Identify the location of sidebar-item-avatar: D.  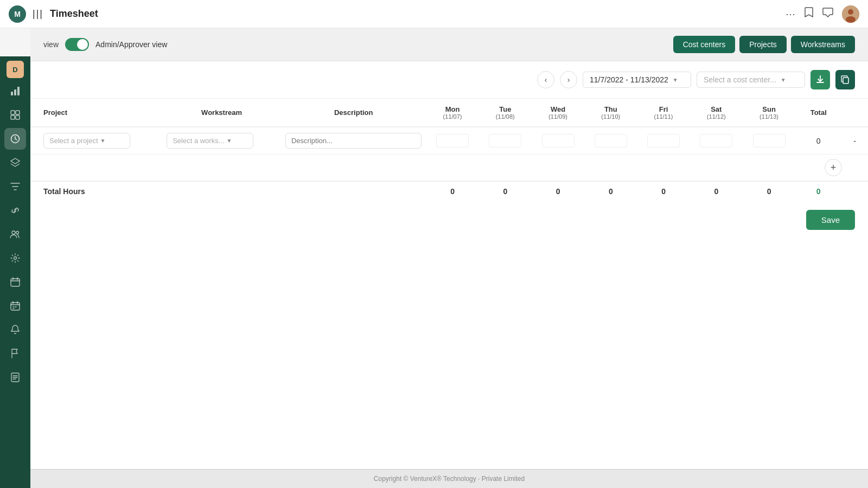
(15, 69).